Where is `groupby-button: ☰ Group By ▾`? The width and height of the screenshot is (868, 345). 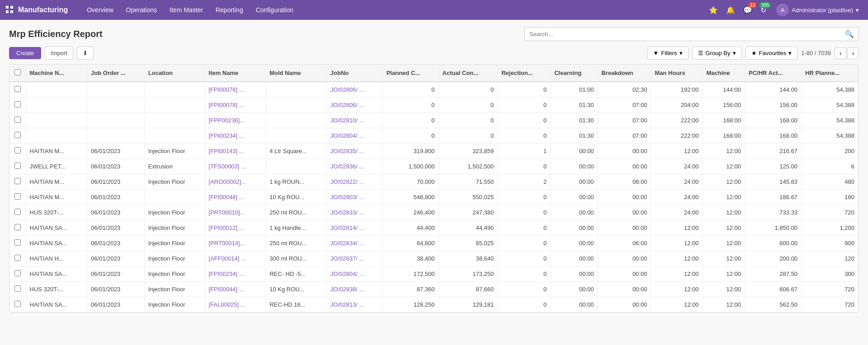
groupby-button: ☰ Group By ▾ is located at coordinates (717, 53).